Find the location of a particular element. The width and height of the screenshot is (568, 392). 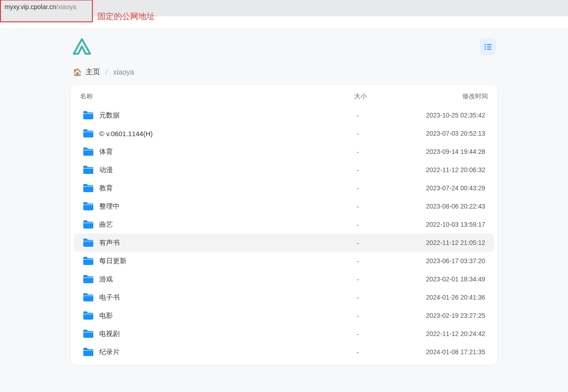

table-row: 电子书 - 2024-01-26 20:41:36 is located at coordinates (284, 297).